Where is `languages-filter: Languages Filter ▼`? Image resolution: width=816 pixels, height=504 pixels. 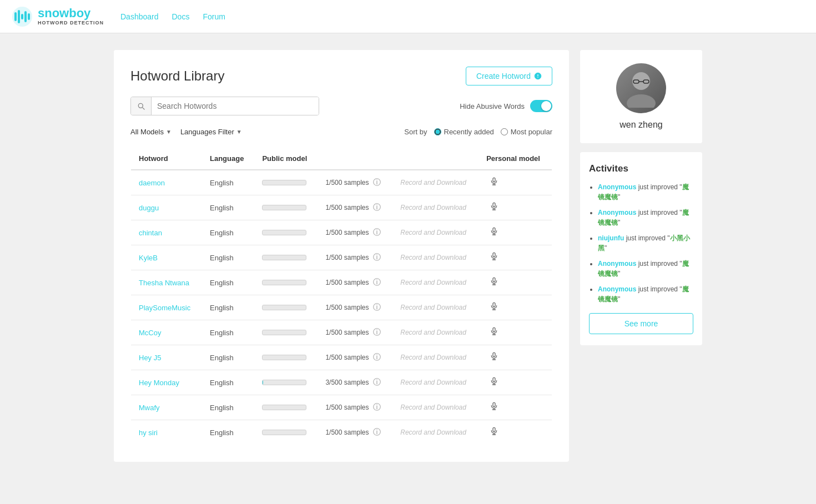
languages-filter: Languages Filter ▼ is located at coordinates (211, 132).